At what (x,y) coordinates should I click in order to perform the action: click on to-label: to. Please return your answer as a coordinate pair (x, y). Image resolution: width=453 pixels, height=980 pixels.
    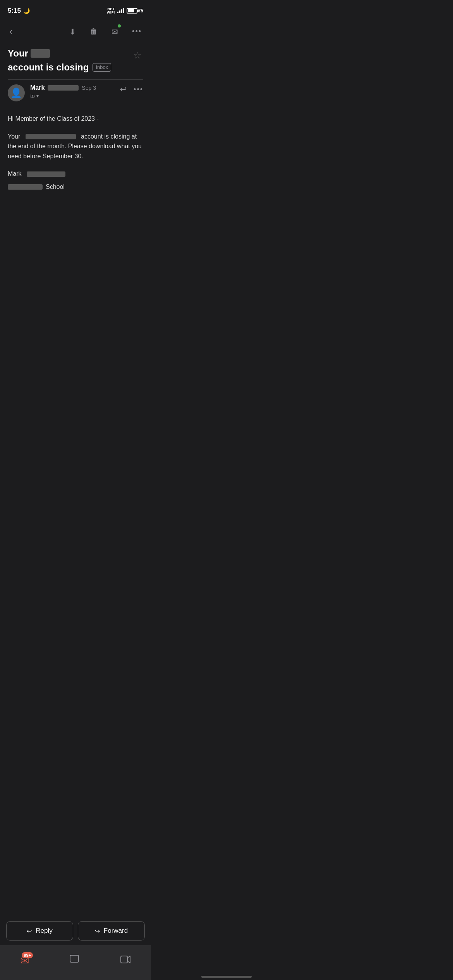
    Looking at the image, I should click on (33, 96).